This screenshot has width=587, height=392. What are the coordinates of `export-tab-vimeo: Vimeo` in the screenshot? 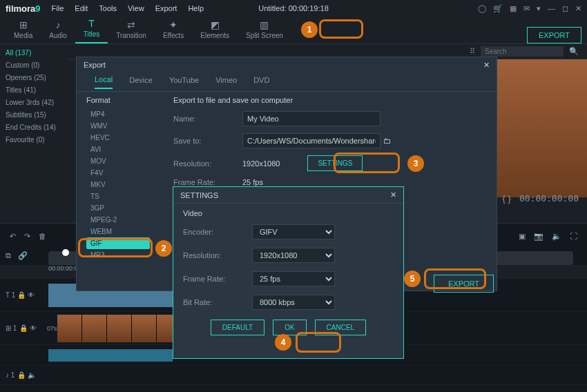 It's located at (227, 82).